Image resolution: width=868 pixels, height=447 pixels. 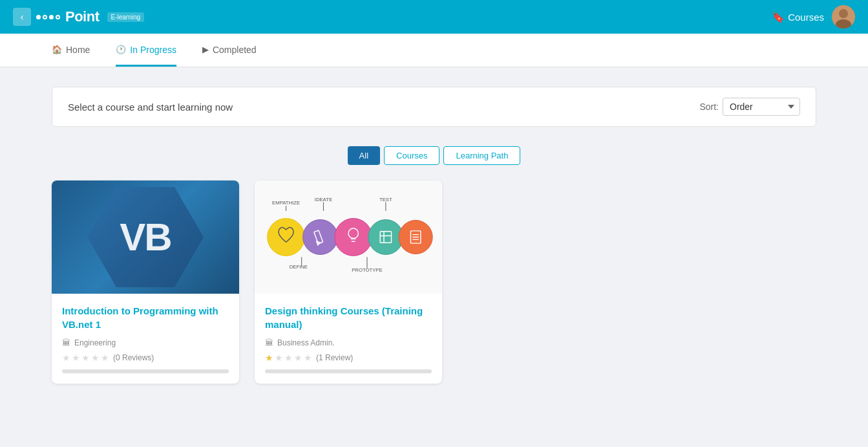 What do you see at coordinates (145, 237) in the screenshot?
I see `vb-text: VB` at bounding box center [145, 237].